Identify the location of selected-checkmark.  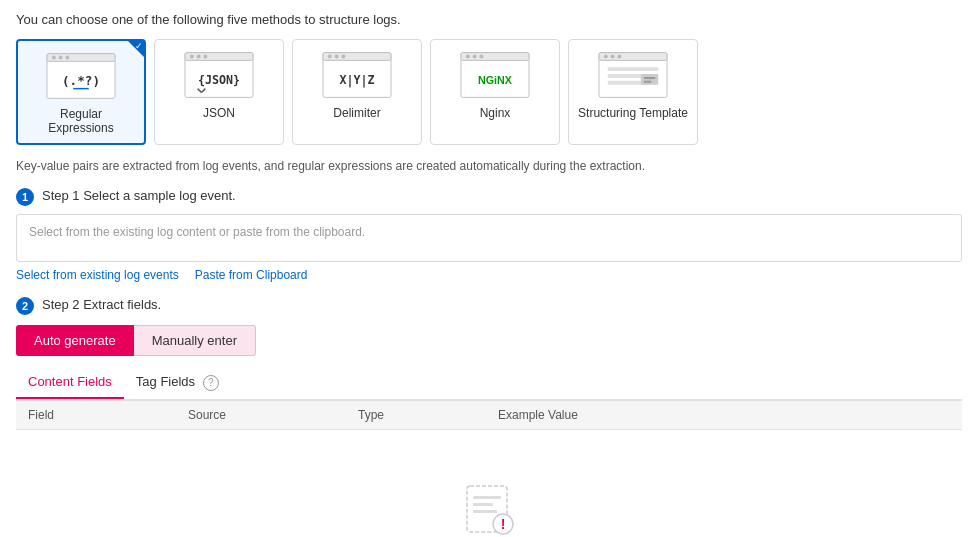
(136, 49).